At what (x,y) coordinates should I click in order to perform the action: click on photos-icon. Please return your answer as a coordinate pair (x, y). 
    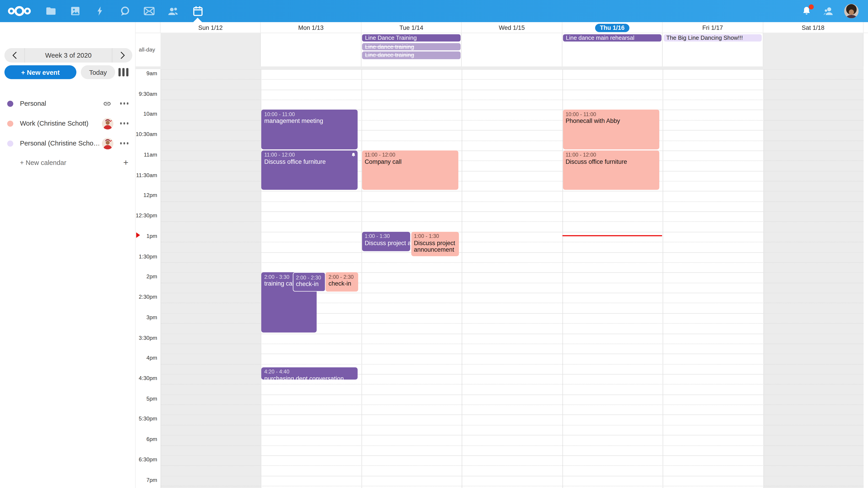
    Looking at the image, I should click on (75, 11).